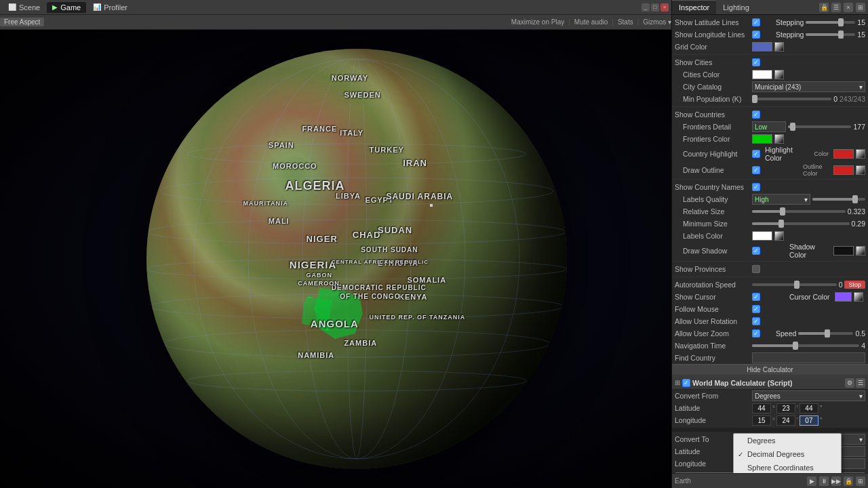  I want to click on cities-color-picker, so click(779, 75).